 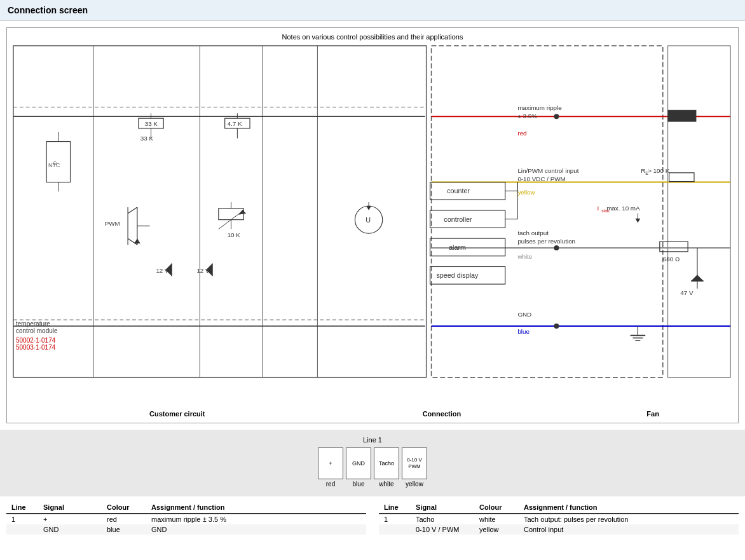 I want to click on svg-text: GND, so click(x=524, y=314).